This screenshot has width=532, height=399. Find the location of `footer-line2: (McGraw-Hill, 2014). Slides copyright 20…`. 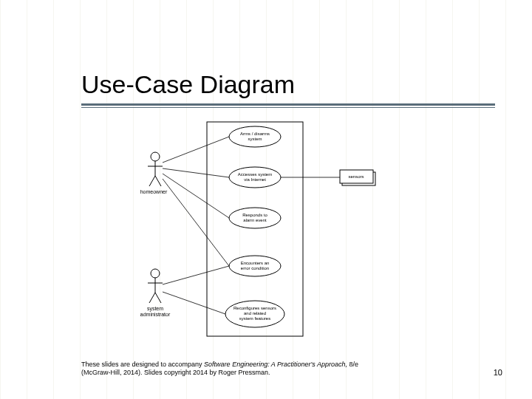

footer-line2: (McGraw-Hill, 2014). Slides copyright 20… is located at coordinates (176, 372).